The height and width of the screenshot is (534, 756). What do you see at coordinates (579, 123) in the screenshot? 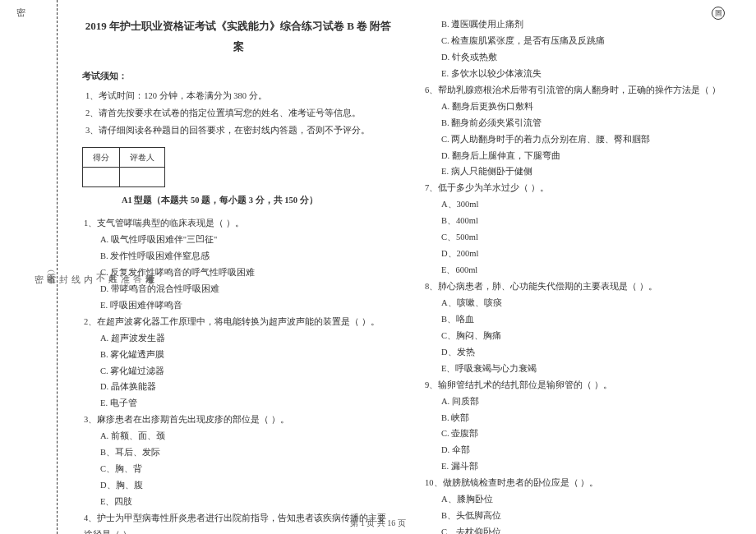
I see `q6-b: B. 翻身前必须夹紧引流管` at bounding box center [579, 123].